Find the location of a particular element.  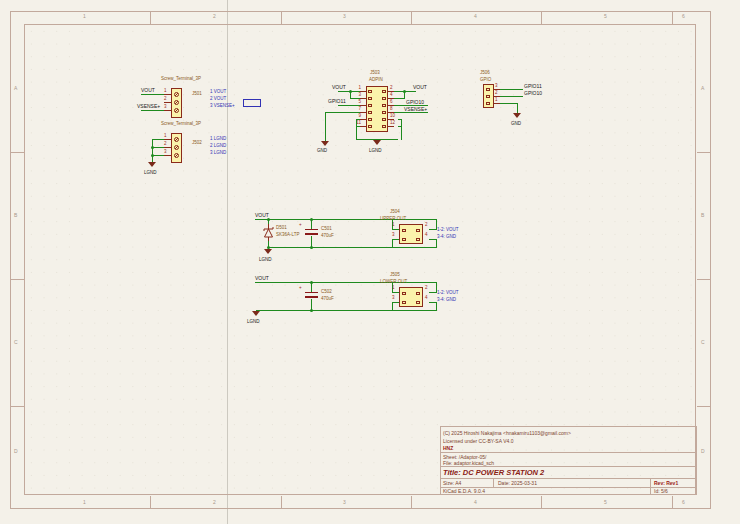

pin-number: 6 is located at coordinates (392, 102).